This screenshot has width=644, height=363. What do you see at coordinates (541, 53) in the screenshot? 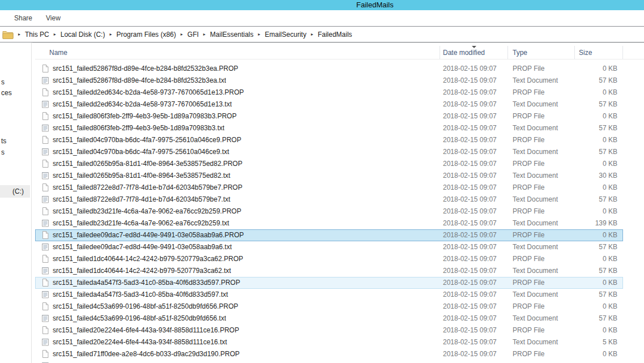
I see `column-header-type: Type` at bounding box center [541, 53].